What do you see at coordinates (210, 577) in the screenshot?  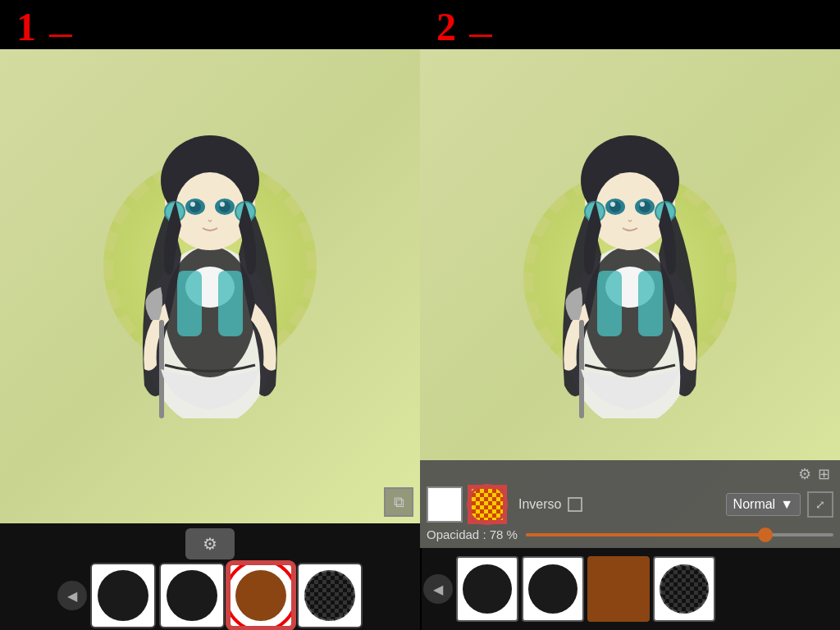 I see `bottom-toolbar-1: ⚙ ◀` at bounding box center [210, 577].